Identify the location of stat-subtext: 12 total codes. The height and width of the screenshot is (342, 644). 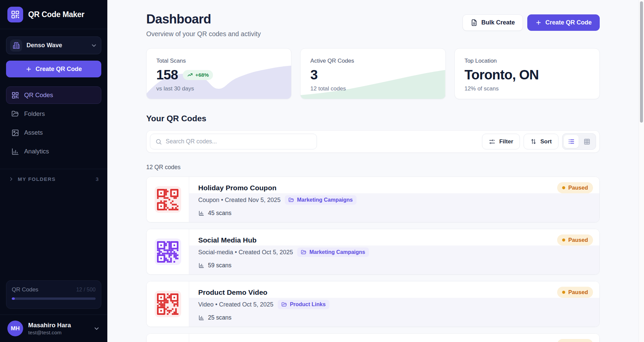
(373, 89).